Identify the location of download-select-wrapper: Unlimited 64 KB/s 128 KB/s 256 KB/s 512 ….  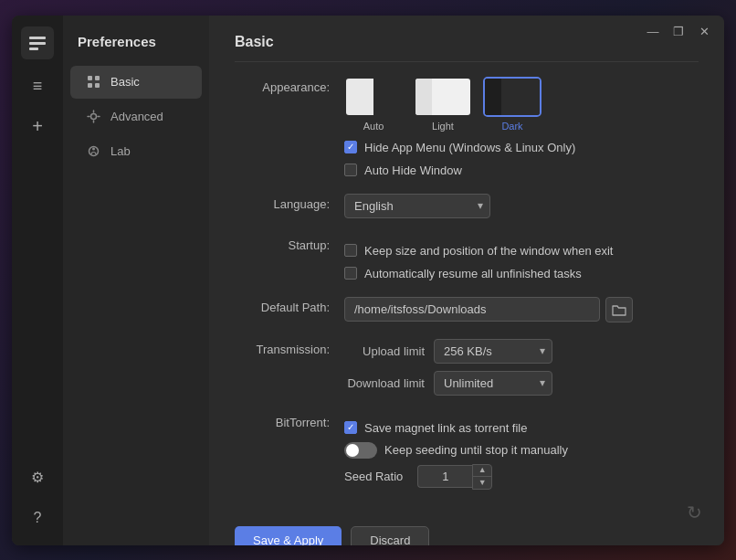
(493, 384).